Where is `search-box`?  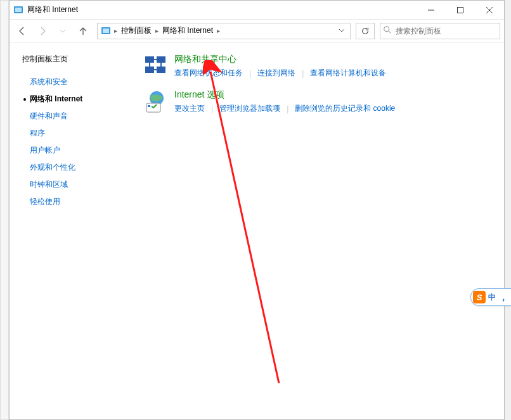 search-box is located at coordinates (440, 31).